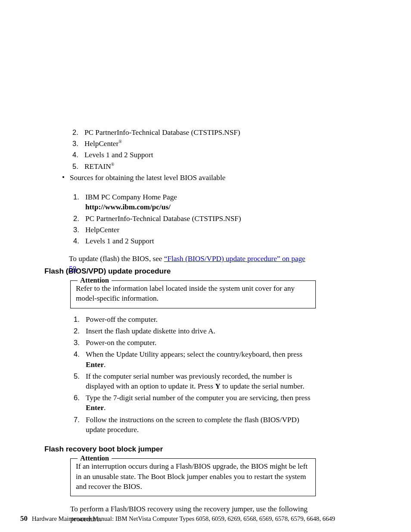 This screenshot has height=532, width=411. Describe the element at coordinates (193, 425) in the screenshot. I see `step-item: 7.Follow the instructions on the screen …` at that location.